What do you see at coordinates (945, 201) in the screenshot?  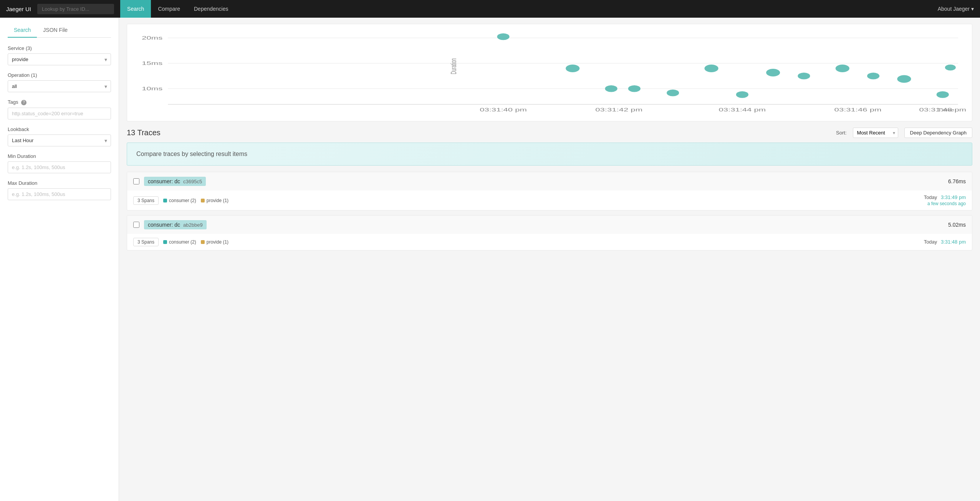 I see `trace-meta: Today 3:31:49 pm a few seconds ago` at bounding box center [945, 201].